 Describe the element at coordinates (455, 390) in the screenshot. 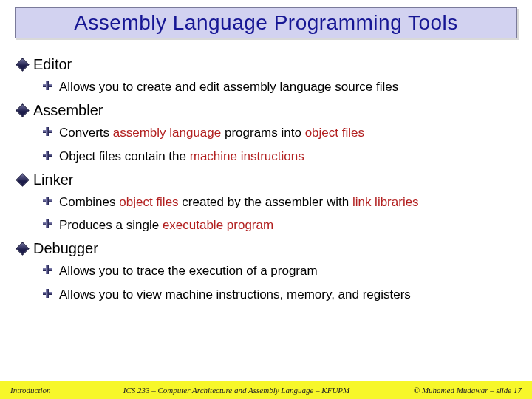

I see `footer-right: © Muhamed Mudawar – slide 17` at that location.